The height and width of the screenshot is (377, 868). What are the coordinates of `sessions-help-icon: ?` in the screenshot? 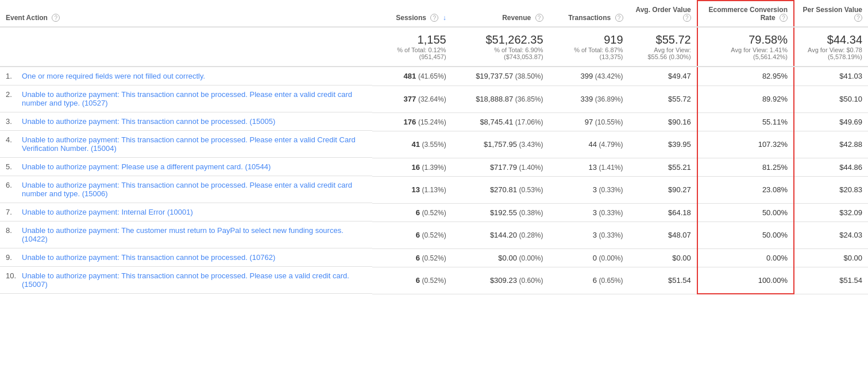 It's located at (434, 18).